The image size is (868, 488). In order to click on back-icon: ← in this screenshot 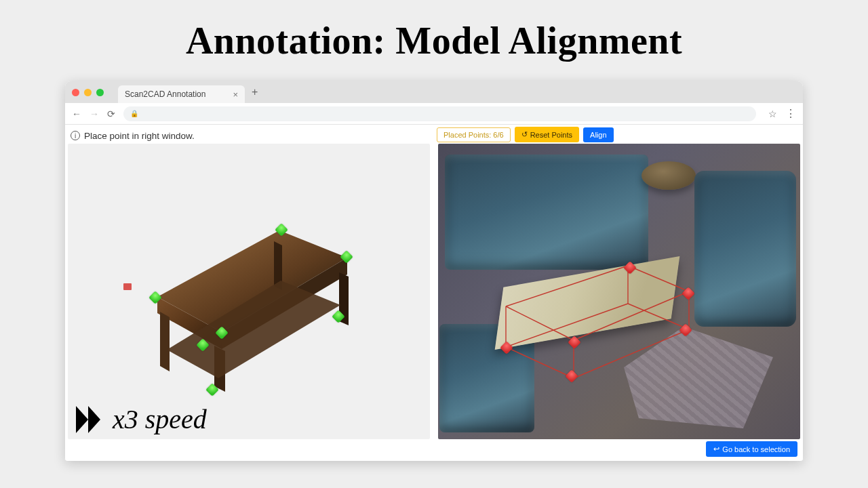, I will do `click(77, 114)`.